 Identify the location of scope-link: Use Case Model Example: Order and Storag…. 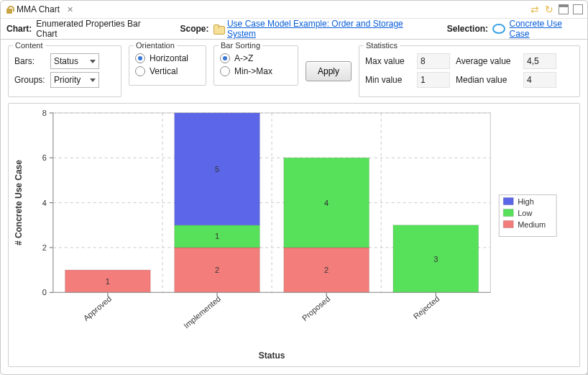
(326, 29).